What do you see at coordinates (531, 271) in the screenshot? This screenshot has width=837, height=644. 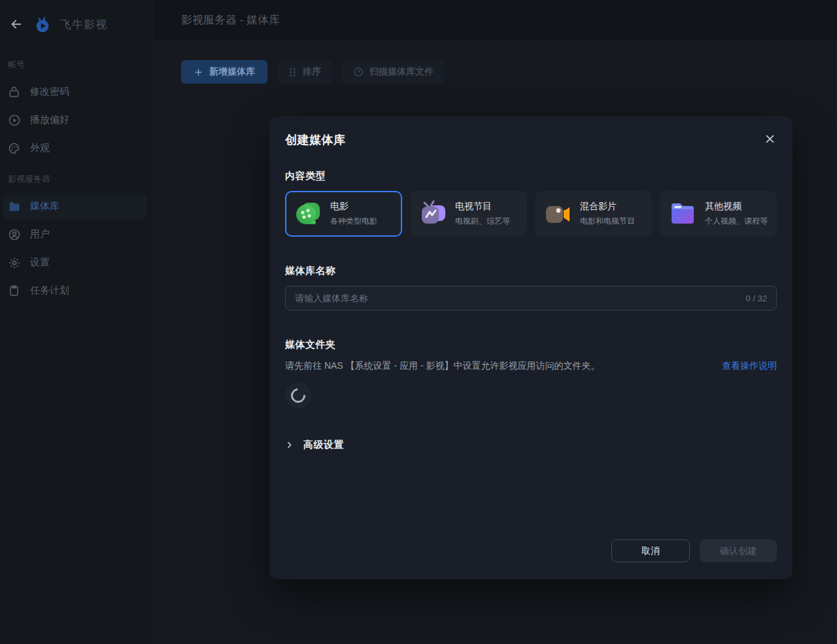 I see `library-name-label: 媒体库名称` at bounding box center [531, 271].